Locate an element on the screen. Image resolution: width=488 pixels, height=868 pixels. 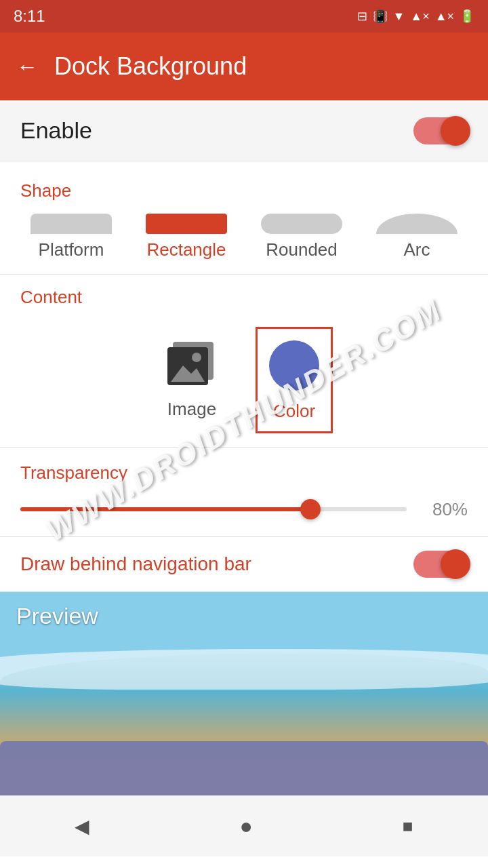
toggle-knob is located at coordinates (455, 131).